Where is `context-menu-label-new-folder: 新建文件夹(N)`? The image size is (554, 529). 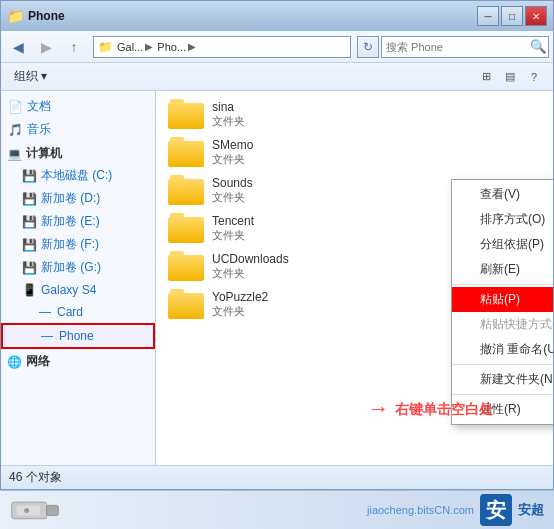
context-menu-label-new-folder: 新建文件夹(N) is located at coordinates (516, 380).